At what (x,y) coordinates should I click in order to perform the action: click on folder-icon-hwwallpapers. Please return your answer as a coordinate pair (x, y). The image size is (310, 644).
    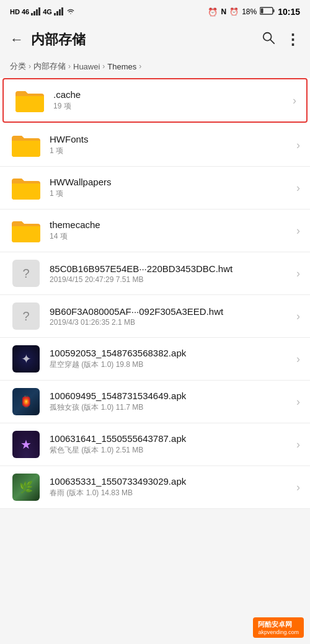
    Looking at the image, I should click on (26, 188).